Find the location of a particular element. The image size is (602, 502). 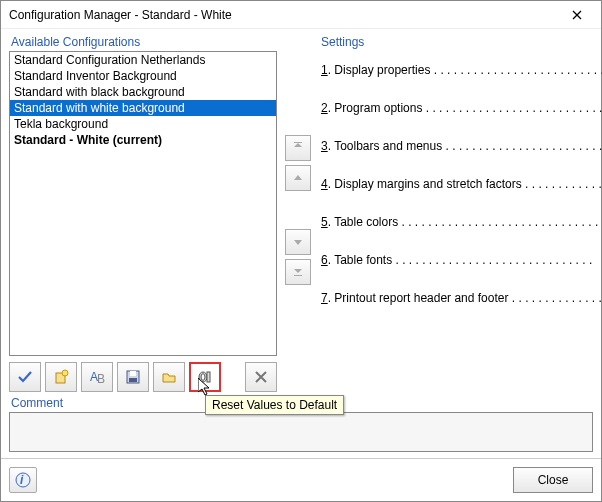

setting-row: 1. Display properties is located at coordinates (460, 70).